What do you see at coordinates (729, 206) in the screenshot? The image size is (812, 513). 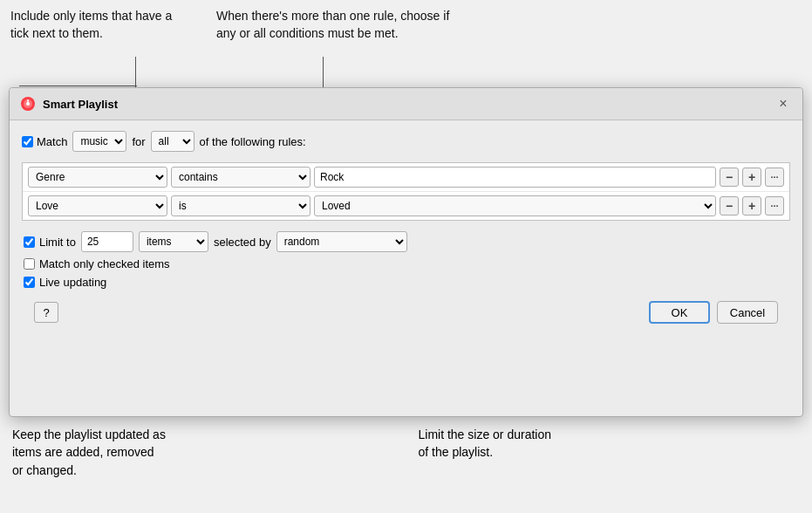 I see `rule2-remove-button: −` at bounding box center [729, 206].